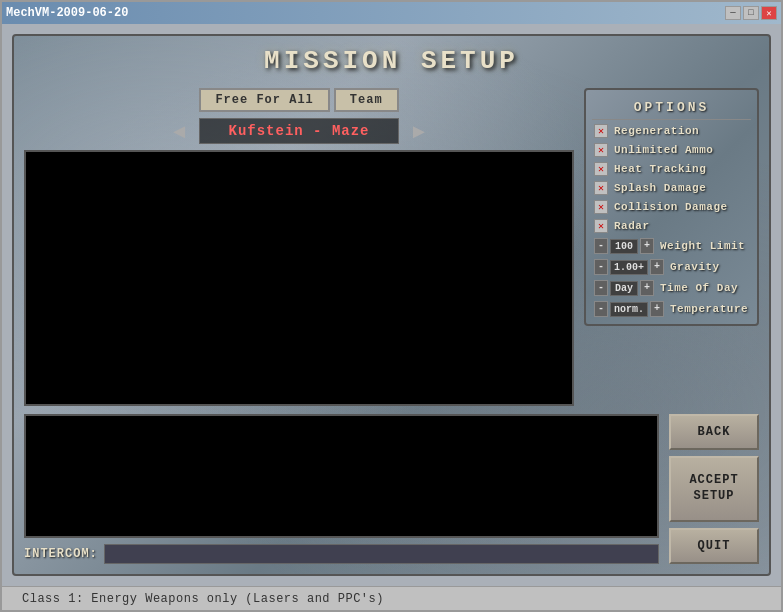 Image resolution: width=783 pixels, height=612 pixels. I want to click on option-unlimited-ammo: ✕ Unlimited Ammo, so click(672, 150).